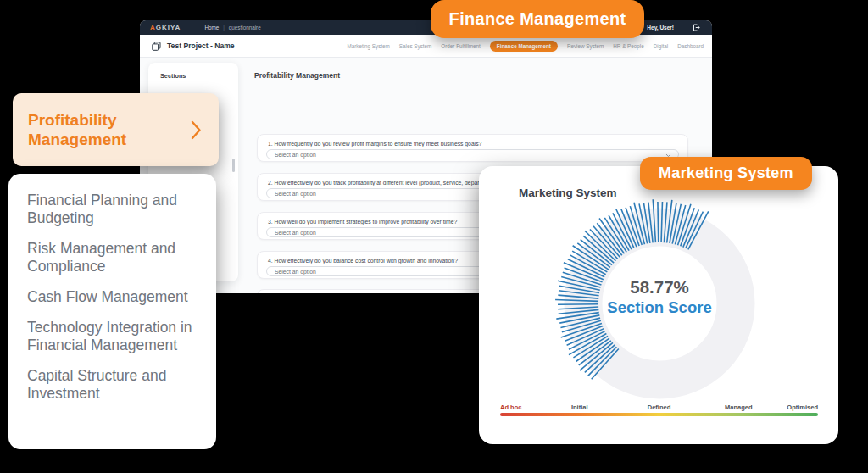 This screenshot has width=868, height=473. I want to click on question-text: 1. How frequently do you review profit m…, so click(473, 141).